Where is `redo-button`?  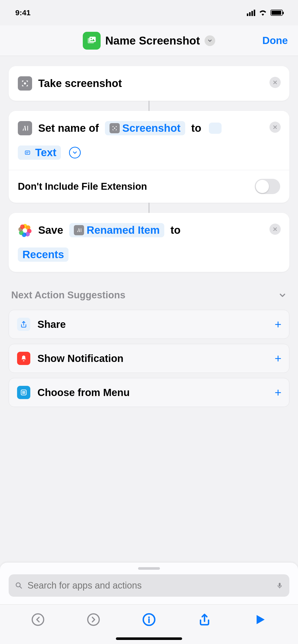
redo-button is located at coordinates (93, 620).